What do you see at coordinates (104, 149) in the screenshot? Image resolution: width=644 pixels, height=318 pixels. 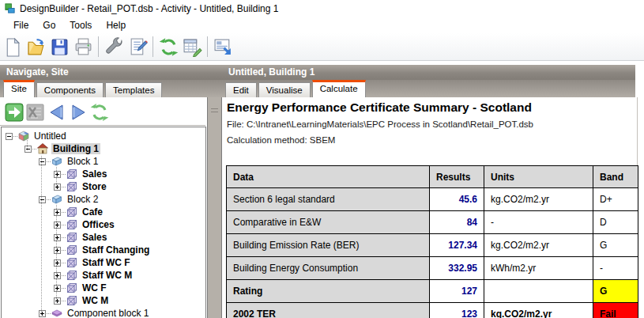 I see `tree-item-building-1: Building 1` at bounding box center [104, 149].